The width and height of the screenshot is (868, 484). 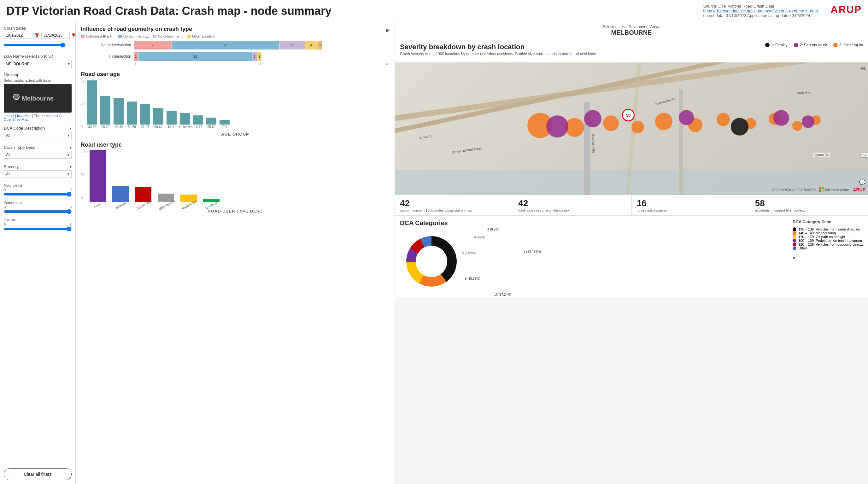 What do you see at coordinates (73, 35) in the screenshot?
I see `calendar-end-icon: 📅` at bounding box center [73, 35].